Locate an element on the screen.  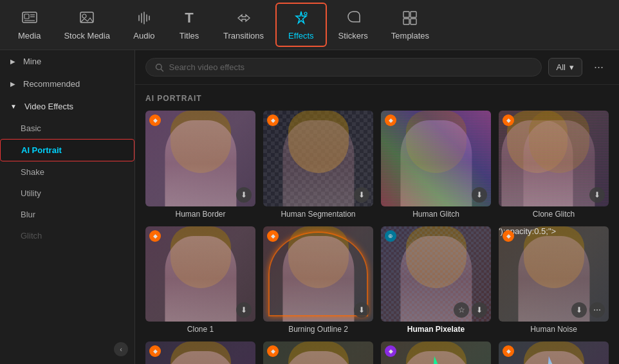
nav-item-templates: Templates is located at coordinates (411, 24).